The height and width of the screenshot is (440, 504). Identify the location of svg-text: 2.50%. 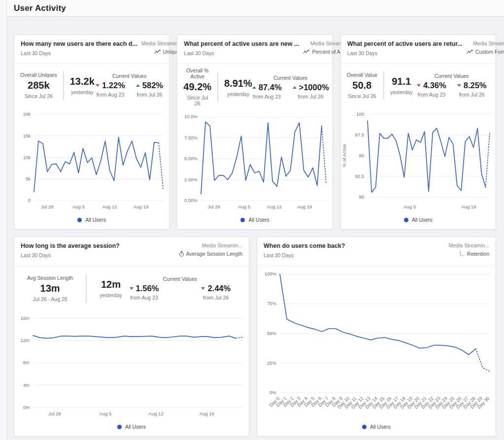
(191, 179).